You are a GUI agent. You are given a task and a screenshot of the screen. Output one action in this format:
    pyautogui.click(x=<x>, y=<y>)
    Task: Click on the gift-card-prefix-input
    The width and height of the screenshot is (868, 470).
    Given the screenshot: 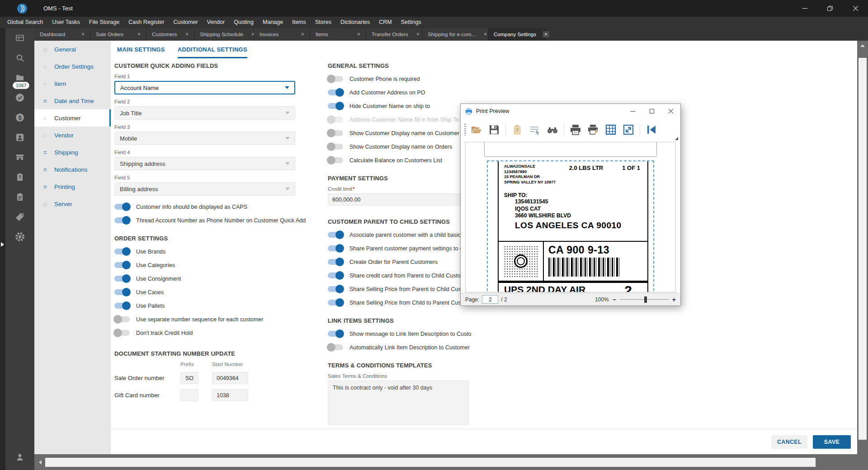 What is the action you would take?
    pyautogui.click(x=189, y=395)
    